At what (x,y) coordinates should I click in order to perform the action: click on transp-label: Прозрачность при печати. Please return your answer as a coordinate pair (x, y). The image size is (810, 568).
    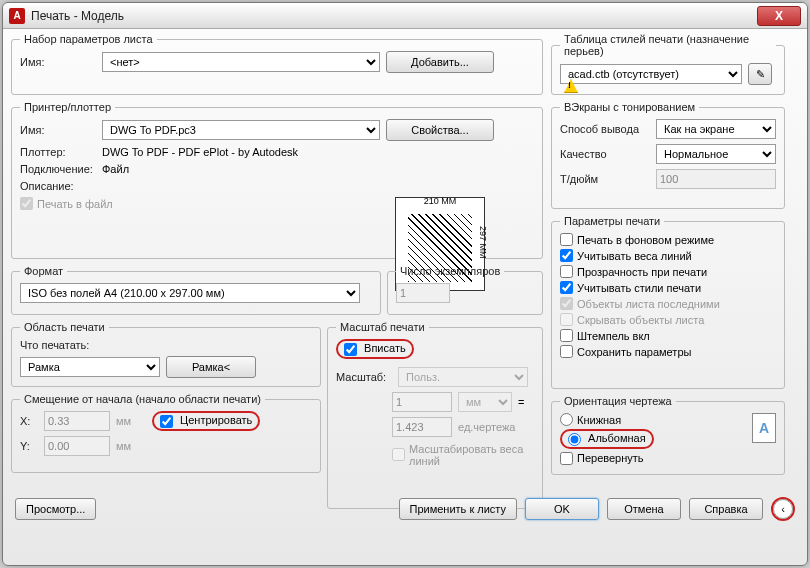
    Looking at the image, I should click on (642, 272).